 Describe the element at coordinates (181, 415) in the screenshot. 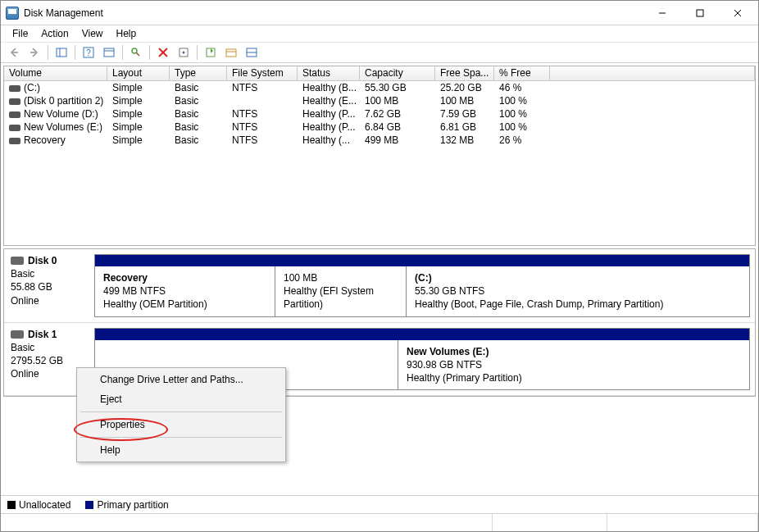

I see `context-menu: Change Drive Letter and Paths... Eject P…` at that location.